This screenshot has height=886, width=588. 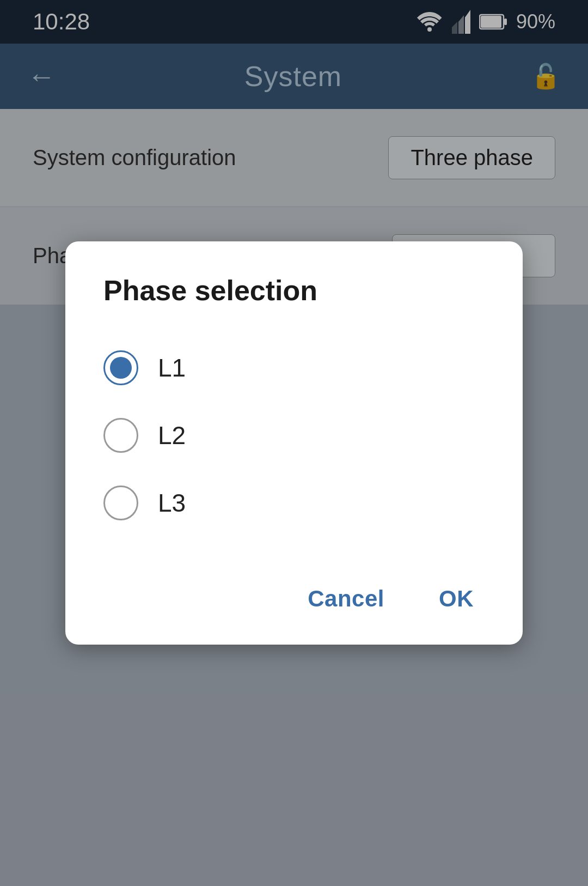 What do you see at coordinates (294, 290) in the screenshot?
I see `dialog-title: Phase selection` at bounding box center [294, 290].